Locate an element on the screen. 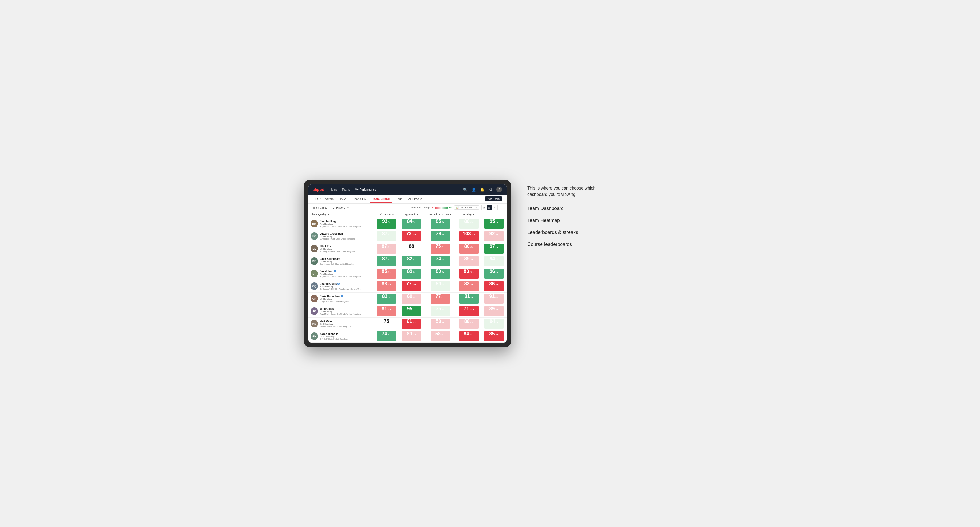  annotation-leaderboards: Leaderboards & streaks is located at coordinates (567, 233).